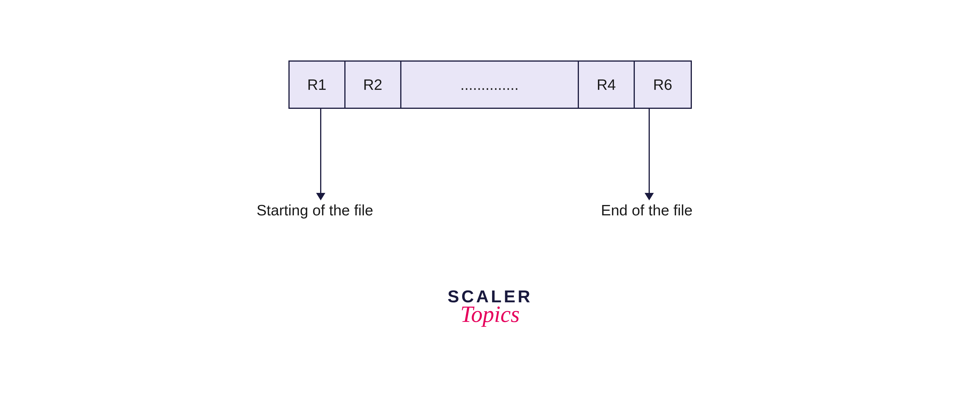  What do you see at coordinates (663, 84) in the screenshot?
I see `record-cell-r6: R6` at bounding box center [663, 84].